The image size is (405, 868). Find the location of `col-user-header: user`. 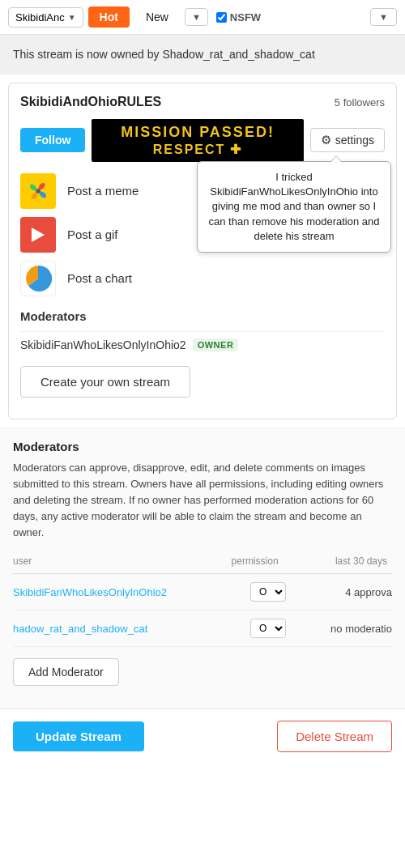

col-user-header: user is located at coordinates (122, 564).